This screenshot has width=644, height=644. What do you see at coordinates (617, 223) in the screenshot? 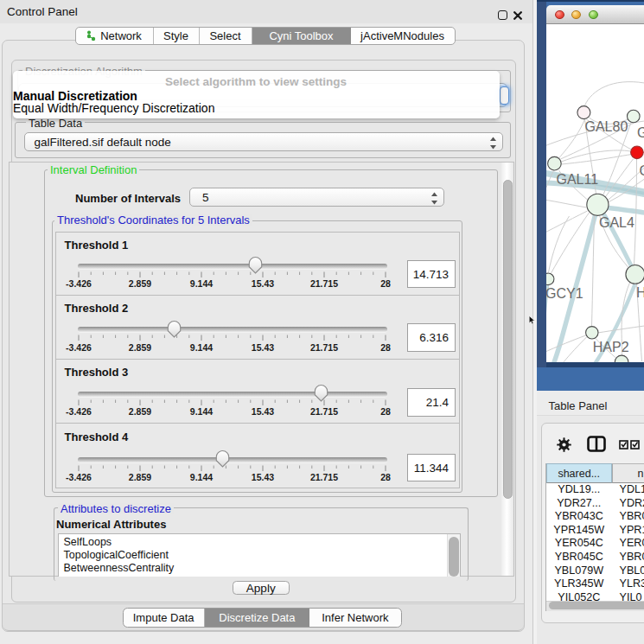
I see `svg-text: GAL4` at bounding box center [617, 223].